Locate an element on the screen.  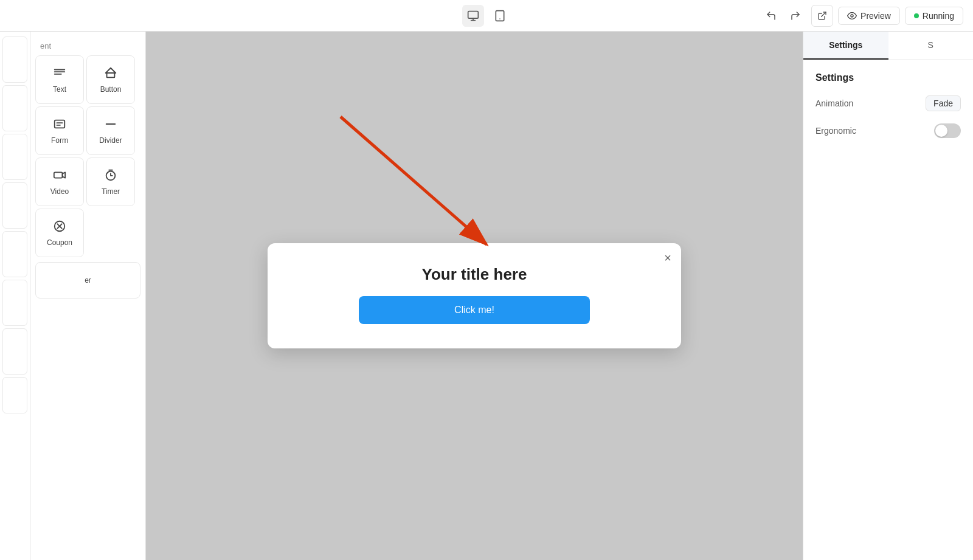
sidebar-section-title: ent is located at coordinates (88, 45).